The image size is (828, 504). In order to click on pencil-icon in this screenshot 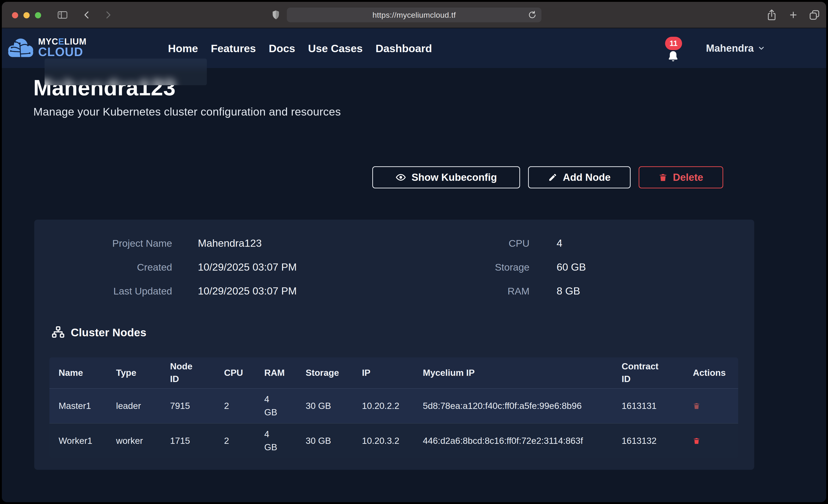, I will do `click(552, 177)`.